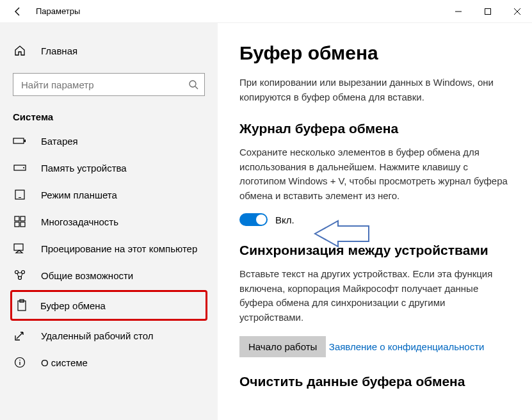 This screenshot has width=532, height=420. I want to click on clipboard-icon, so click(22, 305).